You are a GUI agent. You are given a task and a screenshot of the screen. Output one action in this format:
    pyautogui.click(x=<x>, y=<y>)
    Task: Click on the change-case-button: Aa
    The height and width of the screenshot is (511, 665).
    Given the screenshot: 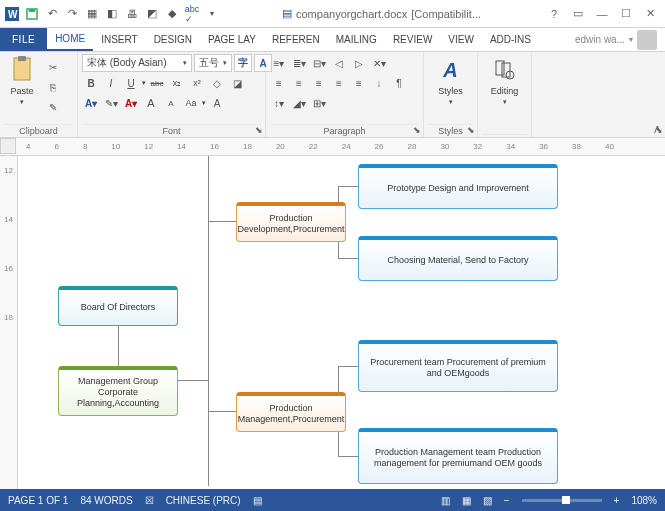 What is the action you would take?
    pyautogui.click(x=191, y=103)
    